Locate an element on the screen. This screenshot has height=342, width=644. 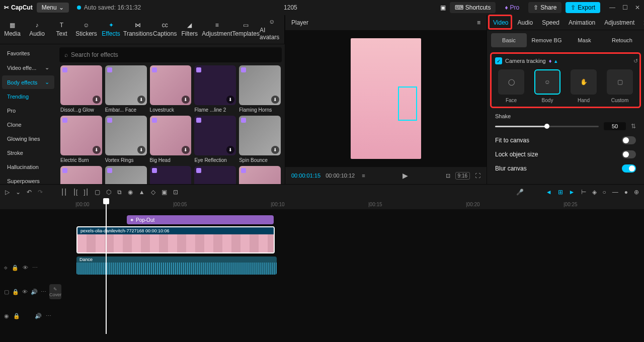
minimize-button: — is located at coordinates (612, 8).